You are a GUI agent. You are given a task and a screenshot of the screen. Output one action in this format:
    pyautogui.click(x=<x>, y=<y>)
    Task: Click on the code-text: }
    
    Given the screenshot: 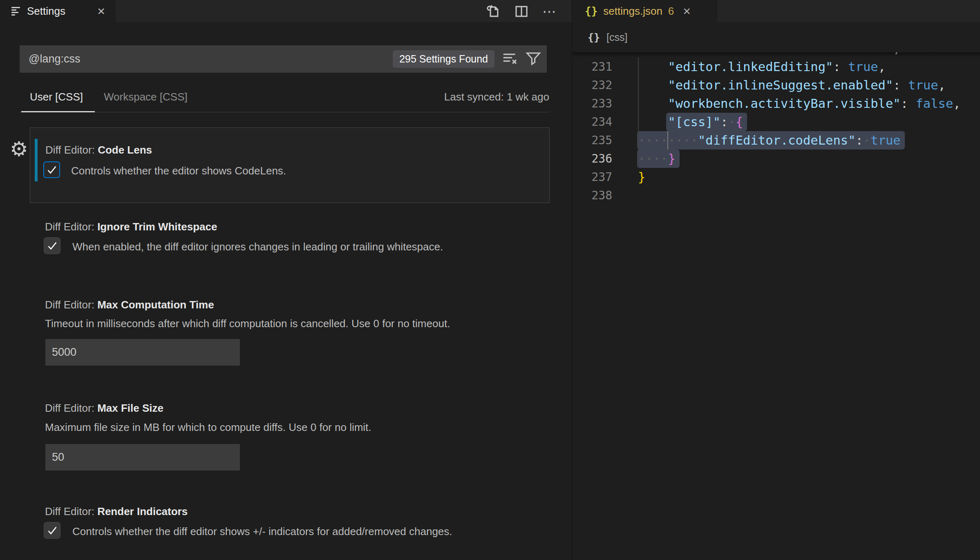 What is the action you would take?
    pyautogui.click(x=642, y=177)
    